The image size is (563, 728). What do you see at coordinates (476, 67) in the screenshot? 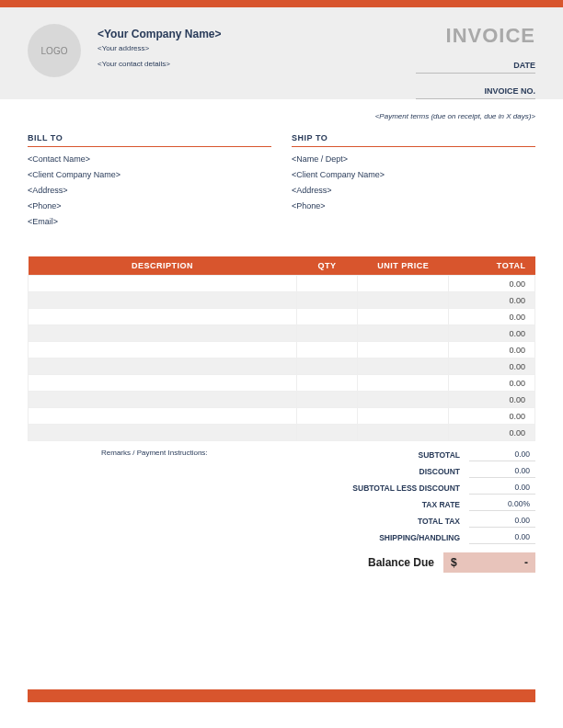
I see `date-label: DATE` at bounding box center [476, 67].